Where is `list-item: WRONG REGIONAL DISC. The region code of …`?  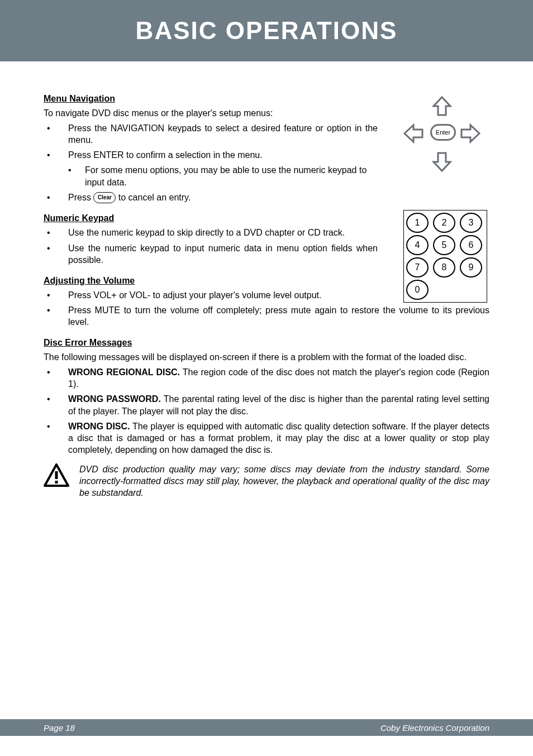
list-item: WRONG REGIONAL DISC. The region code of … is located at coordinates (266, 378).